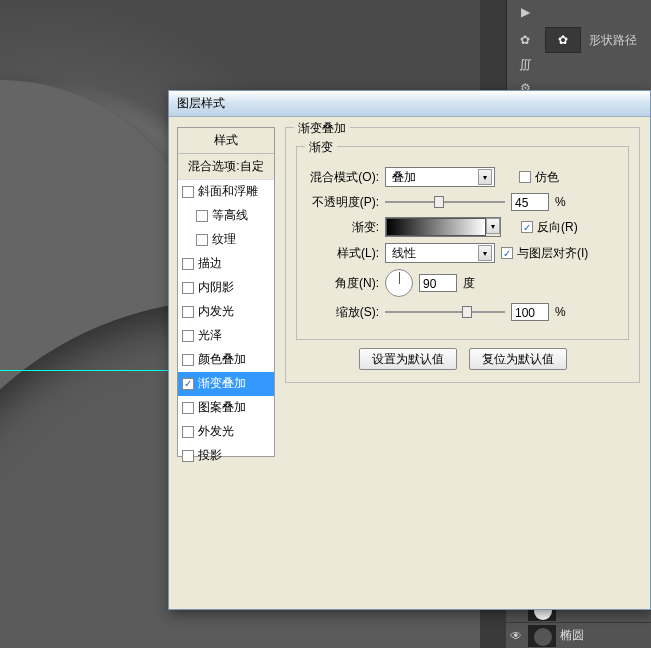 Image resolution: width=651 pixels, height=648 pixels. Describe the element at coordinates (440, 177) in the screenshot. I see `blend-mode-combo: 叠加 ▾` at that location.